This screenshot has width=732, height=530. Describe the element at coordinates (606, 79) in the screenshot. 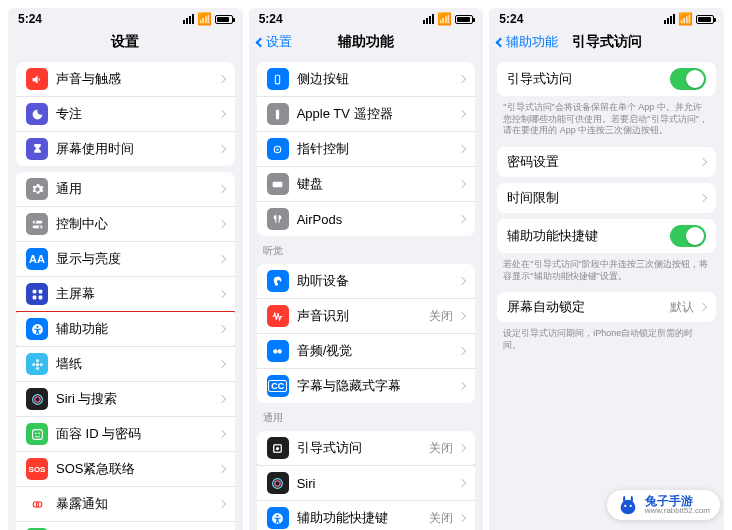

I see `ga-group-1: 引导式访问` at that location.